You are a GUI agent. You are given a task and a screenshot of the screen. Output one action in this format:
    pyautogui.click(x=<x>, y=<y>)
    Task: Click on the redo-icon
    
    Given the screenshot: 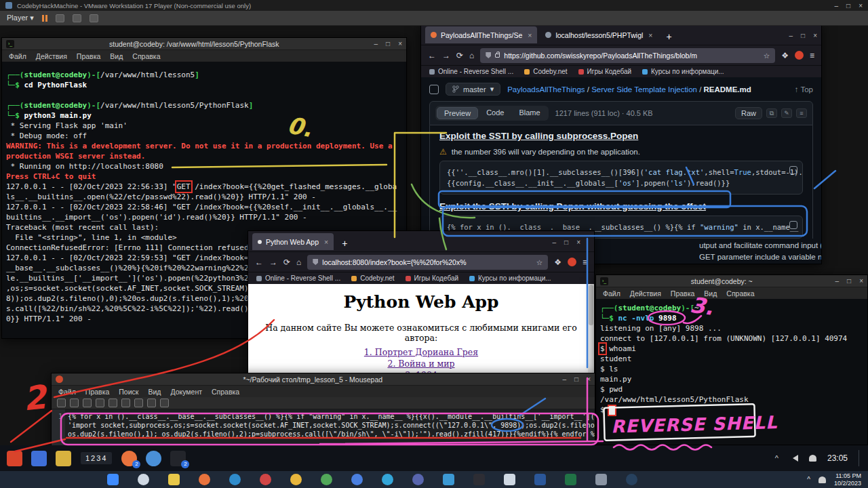 What is the action you would take?
    pyautogui.click(x=113, y=403)
    